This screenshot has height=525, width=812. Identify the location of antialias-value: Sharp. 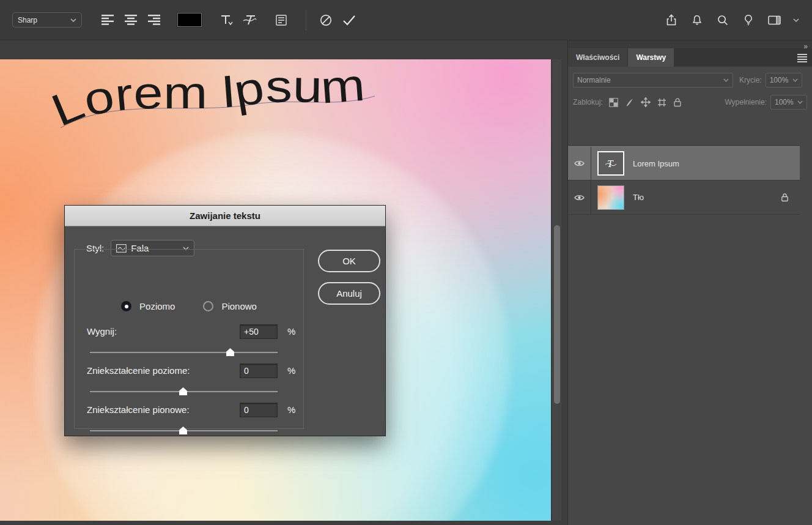
(28, 20).